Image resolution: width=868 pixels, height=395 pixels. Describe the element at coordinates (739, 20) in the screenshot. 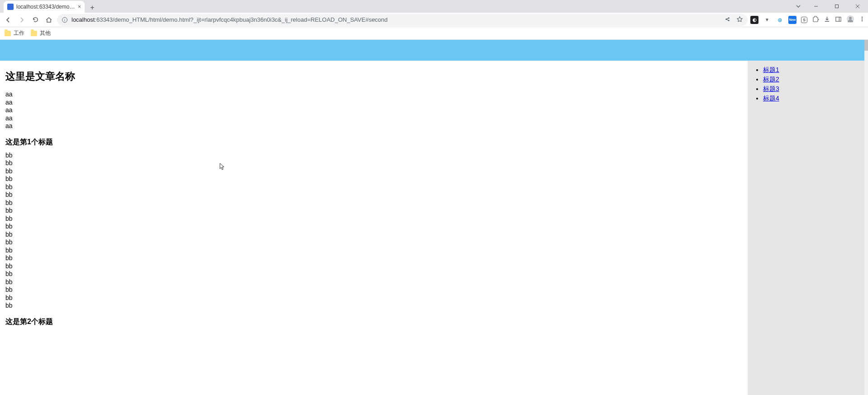

I see `bookmark-star-icon` at that location.